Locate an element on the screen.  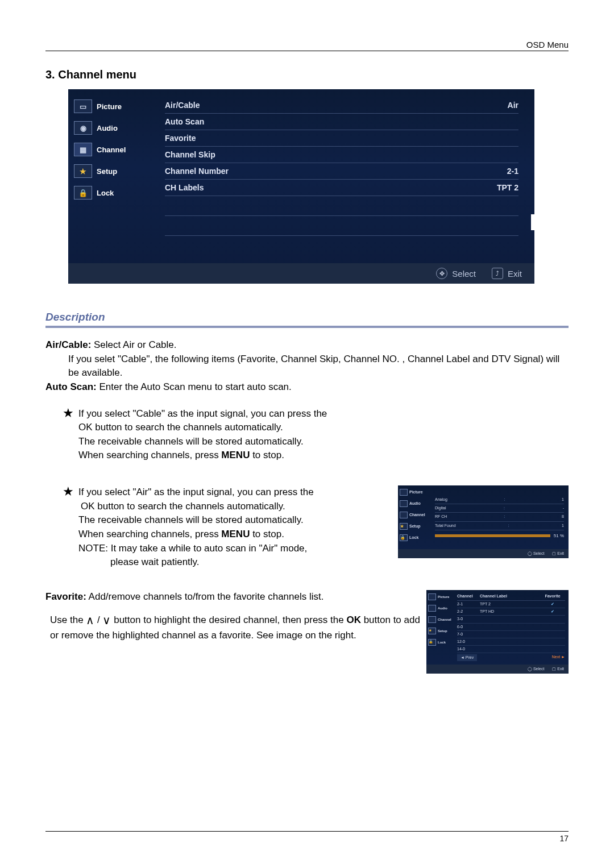
star2-line4a: When searching channels, press is located at coordinates (150, 534).